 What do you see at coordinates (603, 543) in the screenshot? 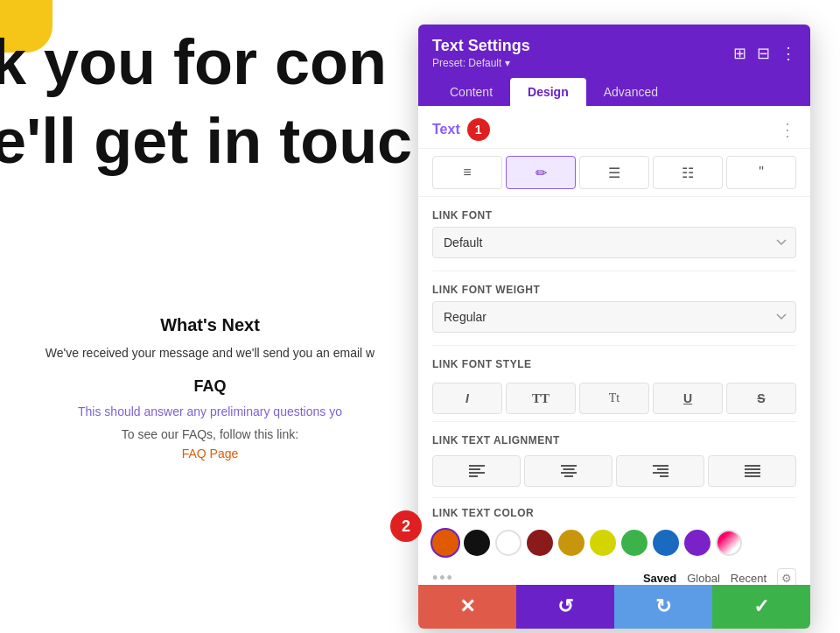
I see `swatch-yellow` at bounding box center [603, 543].